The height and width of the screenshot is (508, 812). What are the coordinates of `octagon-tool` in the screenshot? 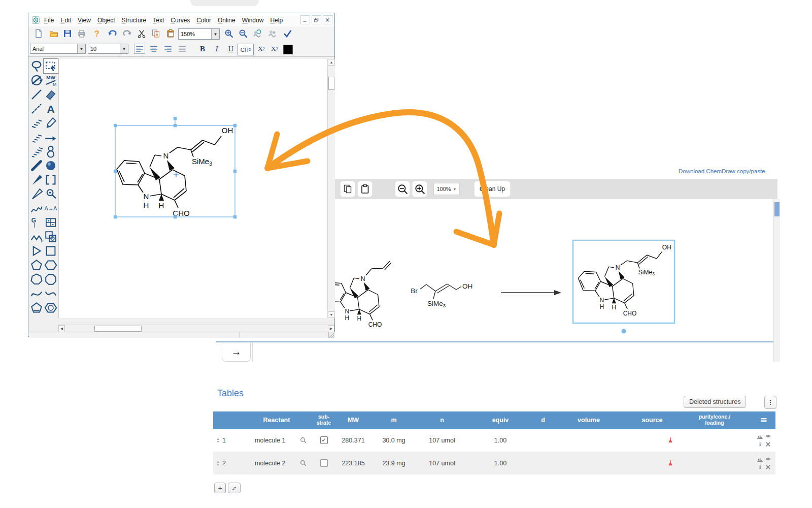 It's located at (51, 279).